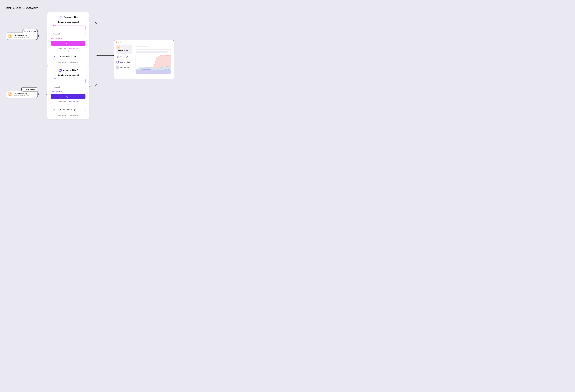  Describe the element at coordinates (30, 31) in the screenshot. I see `role-badge-admin: Role: Admin` at that location.